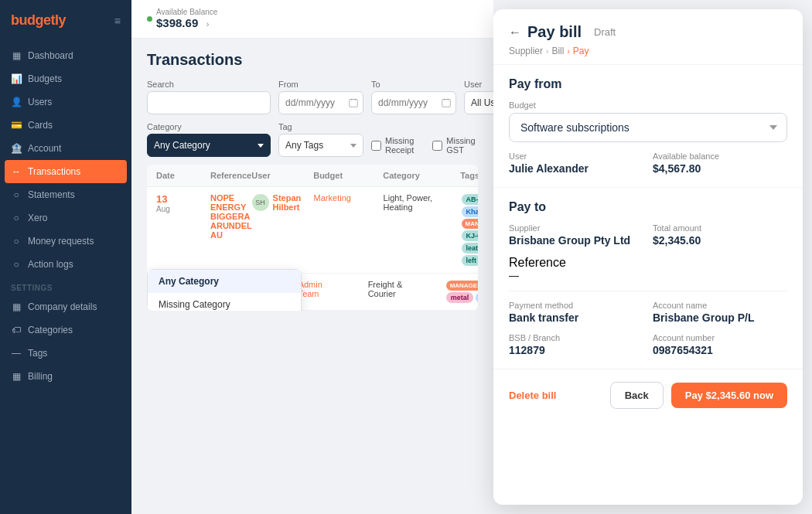 Image resolution: width=812 pixels, height=514 pixels. Describe the element at coordinates (526, 51) in the screenshot. I see `breadcrumb-supplier: Supplier` at that location.